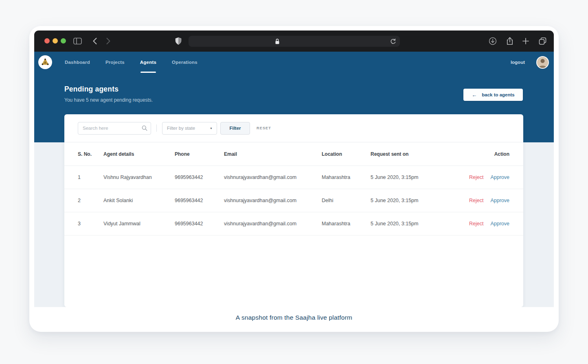  Describe the element at coordinates (393, 41) in the screenshot. I see `reload-icon` at that location.